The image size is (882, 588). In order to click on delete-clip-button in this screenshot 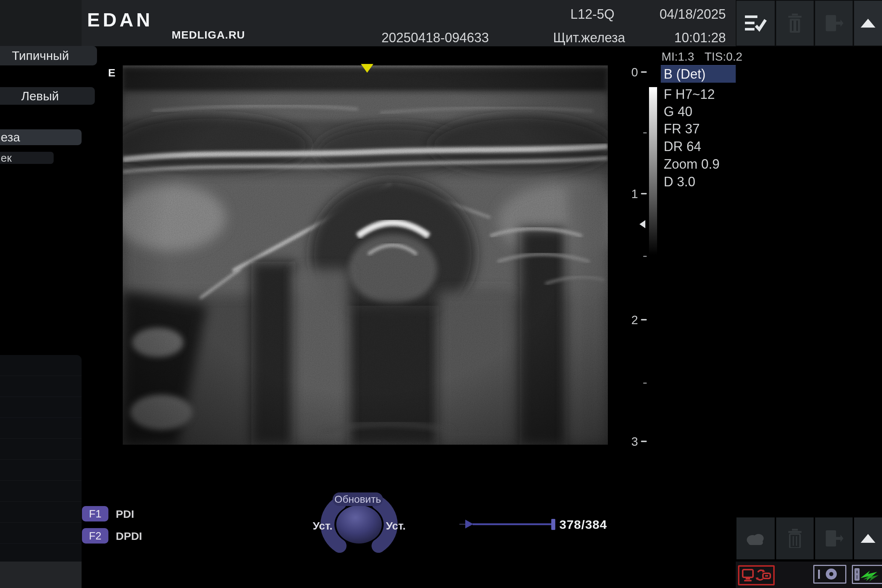, I will do `click(795, 538)`.